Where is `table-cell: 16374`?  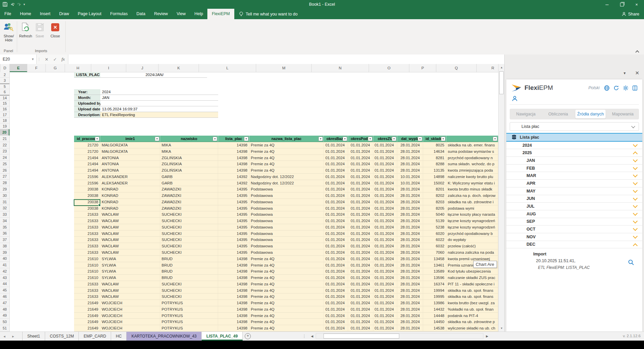
table-cell: 16374 is located at coordinates (435, 284).